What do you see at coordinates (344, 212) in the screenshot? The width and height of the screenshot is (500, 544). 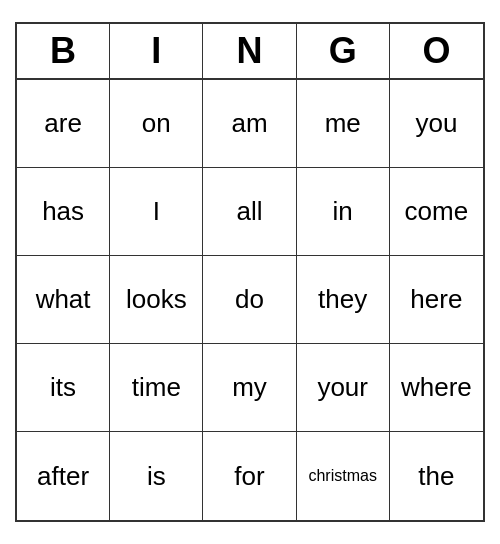 I see `bingo-cell-8: in` at bounding box center [344, 212].